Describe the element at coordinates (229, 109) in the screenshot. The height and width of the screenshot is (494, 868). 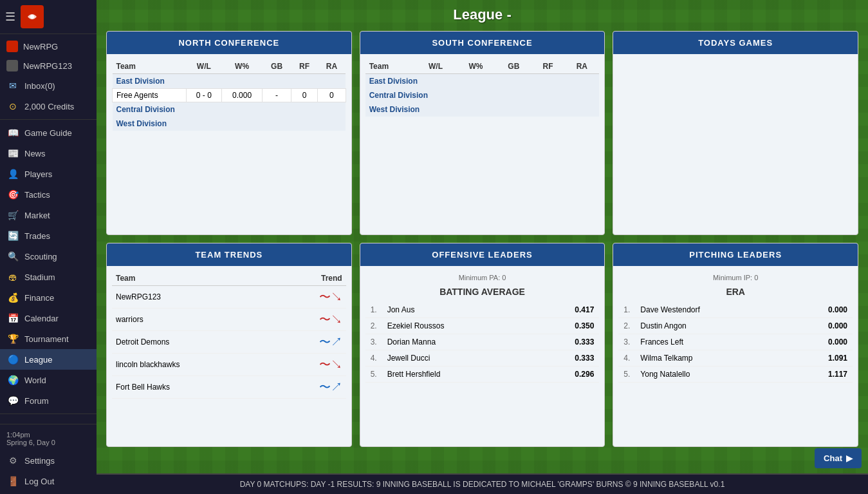
I see `north-central-division-row: Central Division` at that location.